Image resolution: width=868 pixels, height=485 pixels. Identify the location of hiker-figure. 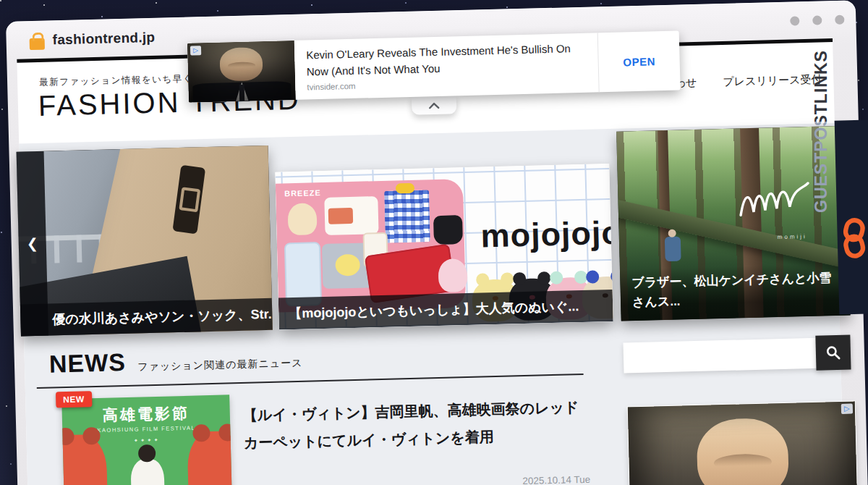
(673, 249).